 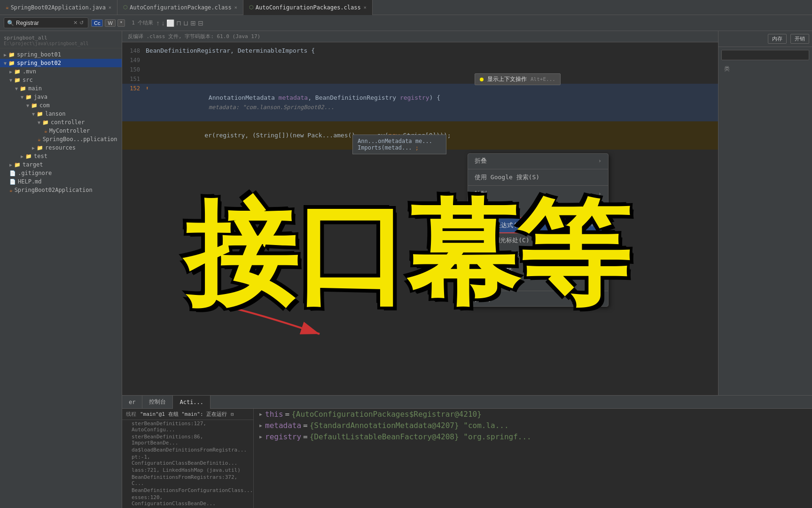 What do you see at coordinates (61, 173) in the screenshot?
I see `sidebar-item-gitignore: 📄 .gitignore` at bounding box center [61, 173].